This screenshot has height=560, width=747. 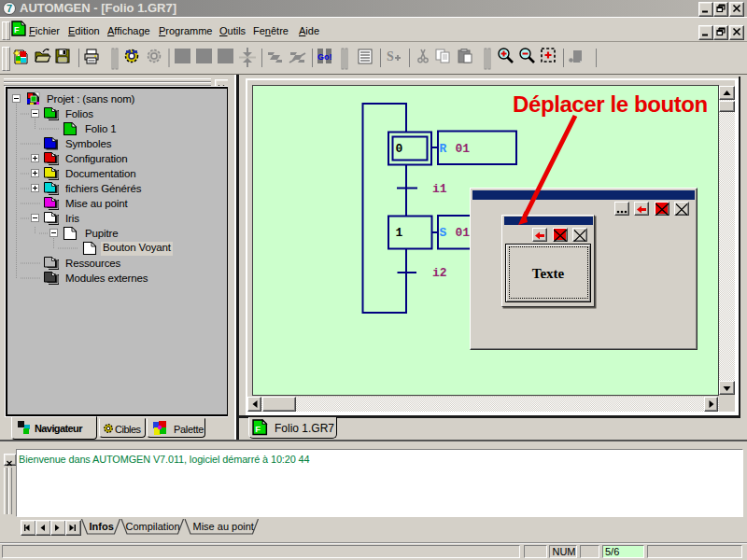 I want to click on svg-text: i1, so click(x=440, y=189).